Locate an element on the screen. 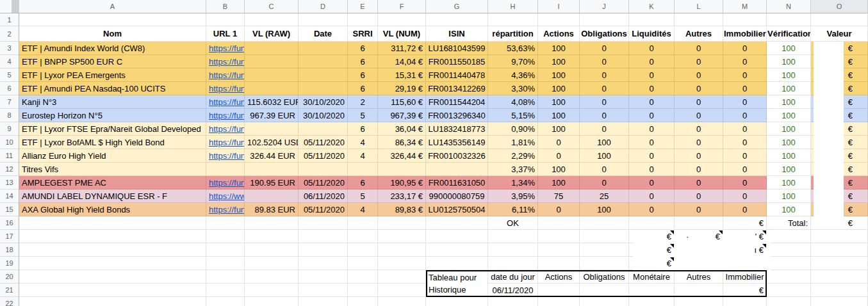 The height and width of the screenshot is (306, 868). row-header-4: 4 is located at coordinates (10, 61).